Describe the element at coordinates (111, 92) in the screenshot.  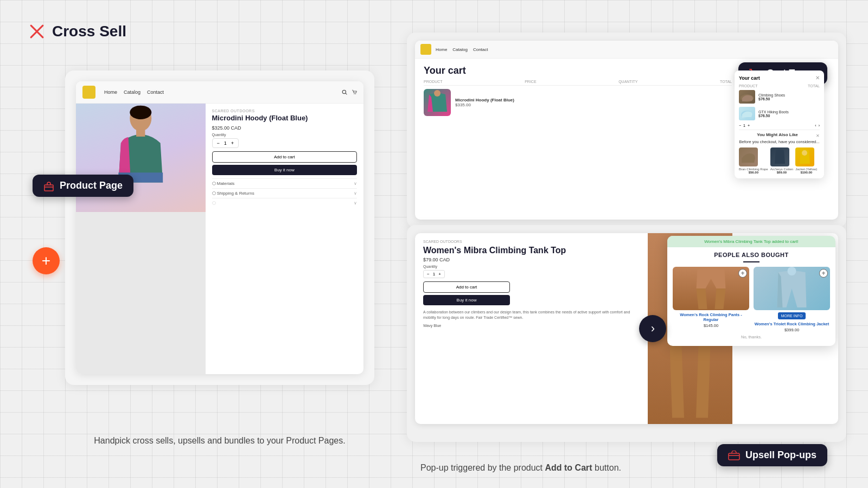
I see `nav-home: Home` at that location.